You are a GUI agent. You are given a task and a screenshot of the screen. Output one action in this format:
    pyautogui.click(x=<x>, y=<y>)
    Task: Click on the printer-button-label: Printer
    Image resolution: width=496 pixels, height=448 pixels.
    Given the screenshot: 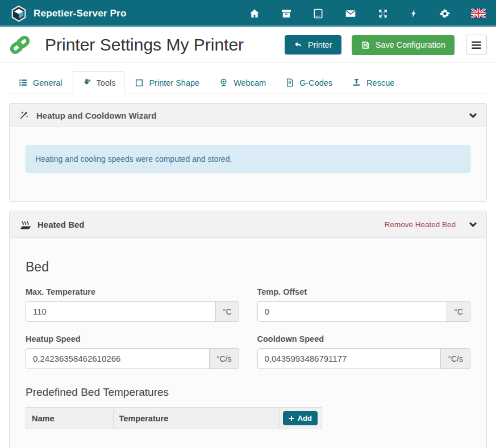 What is the action you would take?
    pyautogui.click(x=320, y=45)
    